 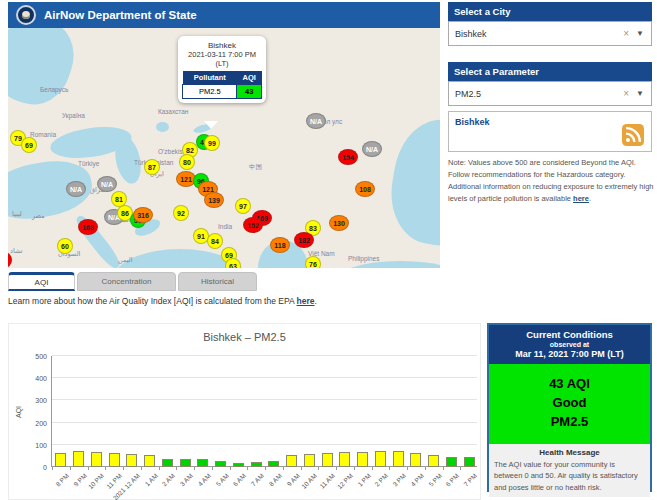 I want to click on x-axis-label: 12 PM, so click(x=345, y=481).